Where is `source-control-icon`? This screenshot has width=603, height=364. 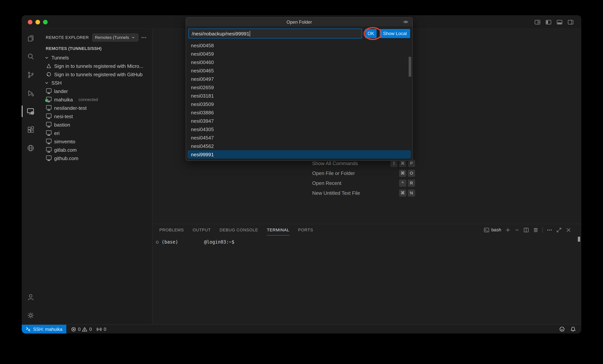 source-control-icon is located at coordinates (30, 75).